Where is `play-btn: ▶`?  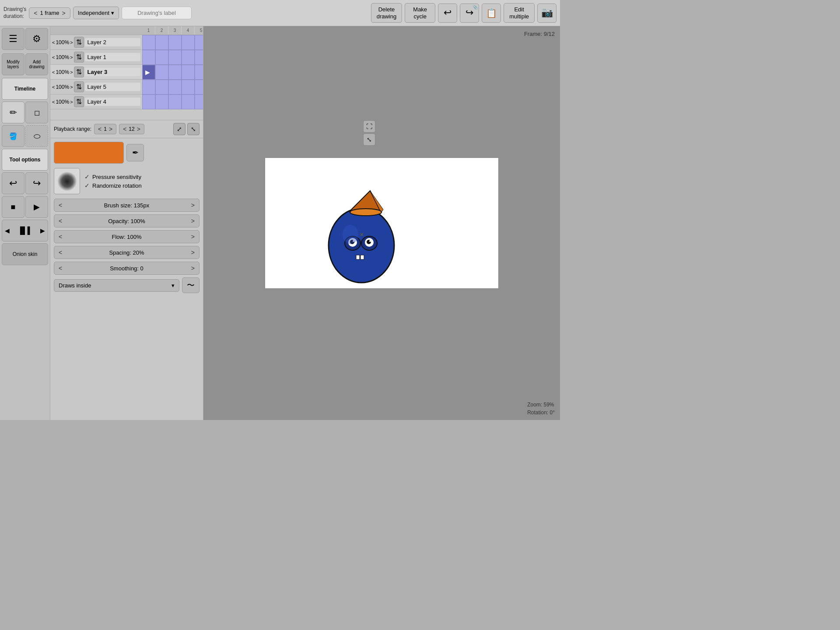
play-btn: ▶ is located at coordinates (37, 207).